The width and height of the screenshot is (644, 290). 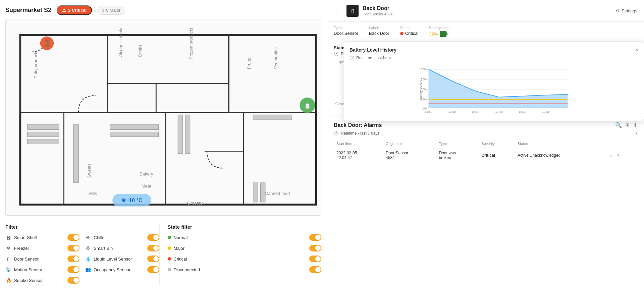 What do you see at coordinates (487, 8) in the screenshot?
I see `device-name: Back Door` at bounding box center [487, 8].